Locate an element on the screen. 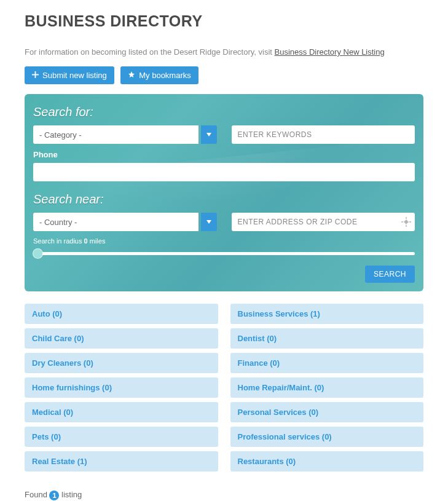 This screenshot has width=448, height=501. radius-text: Search in radius 0 miles is located at coordinates (224, 241).